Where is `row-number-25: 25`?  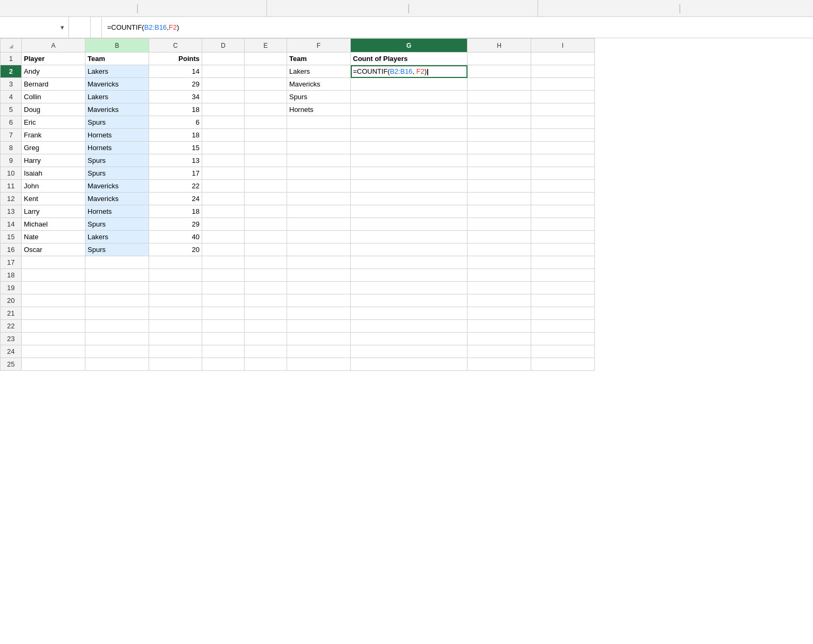 row-number-25: 25 is located at coordinates (11, 364).